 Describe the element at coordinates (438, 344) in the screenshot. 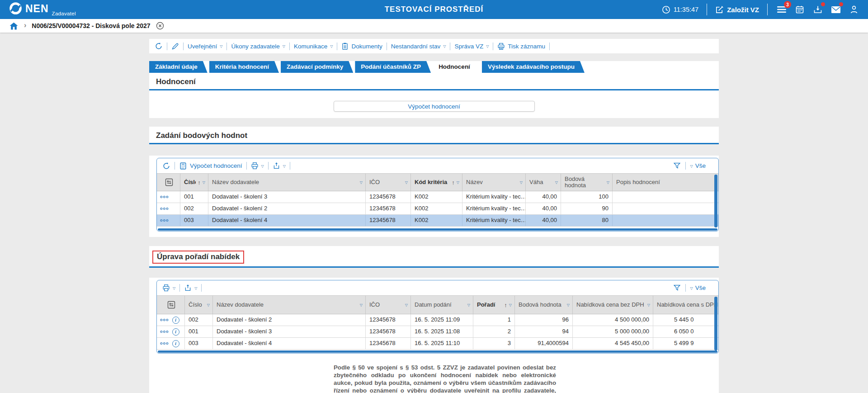

I see `table-row: ooo i 003 Dodavatel - školení 4 12345678…` at that location.